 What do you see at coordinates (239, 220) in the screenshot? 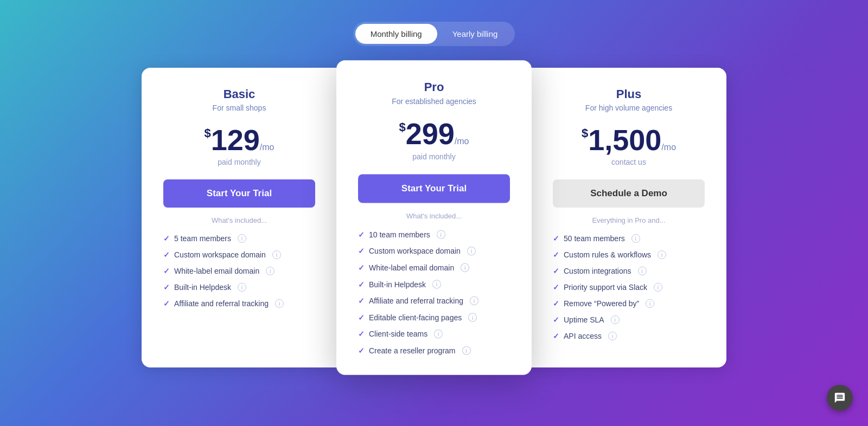
I see `basic-whats-included: What's included...` at bounding box center [239, 220].